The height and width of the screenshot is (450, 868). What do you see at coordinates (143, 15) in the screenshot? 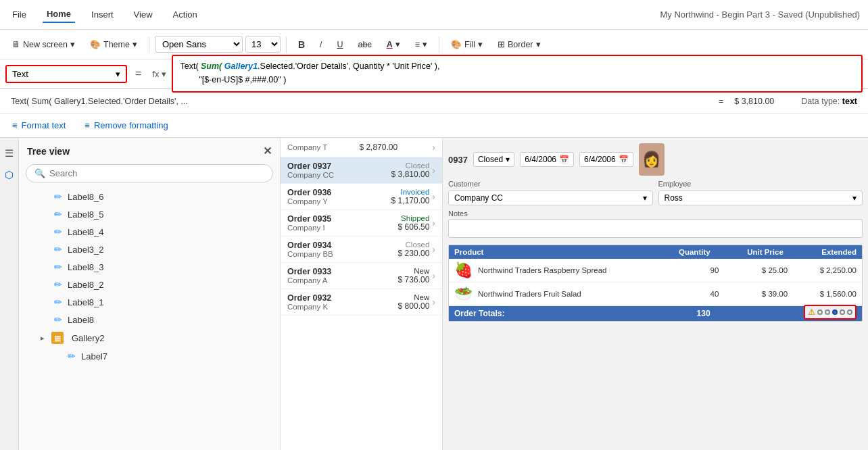
I see `menu-view: View` at bounding box center [143, 15].